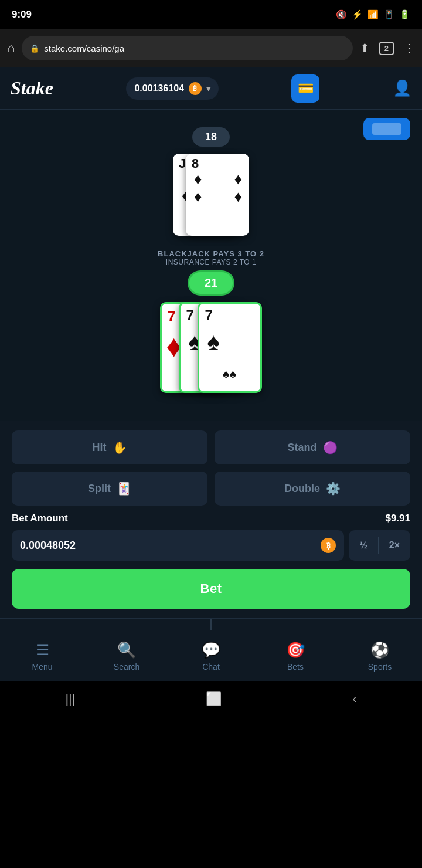  What do you see at coordinates (120, 447) in the screenshot?
I see `hit-icon: ✋` at bounding box center [120, 447].